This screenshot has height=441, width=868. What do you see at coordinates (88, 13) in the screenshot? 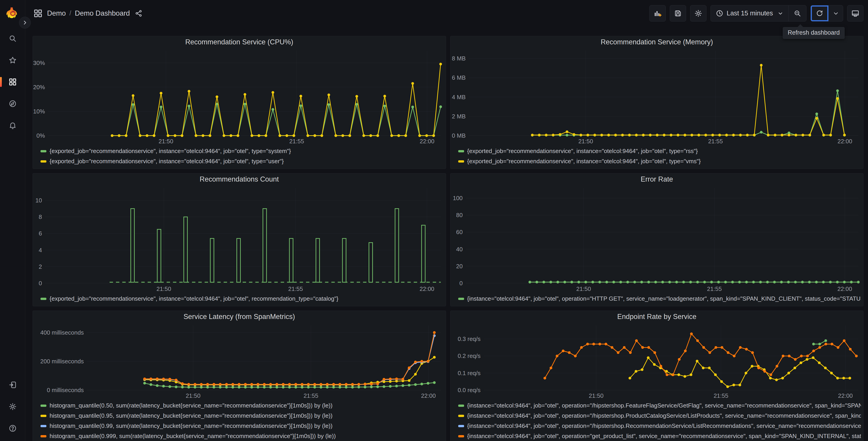
I see `breadcrumb: Demo / Demo Dashboard` at bounding box center [88, 13].